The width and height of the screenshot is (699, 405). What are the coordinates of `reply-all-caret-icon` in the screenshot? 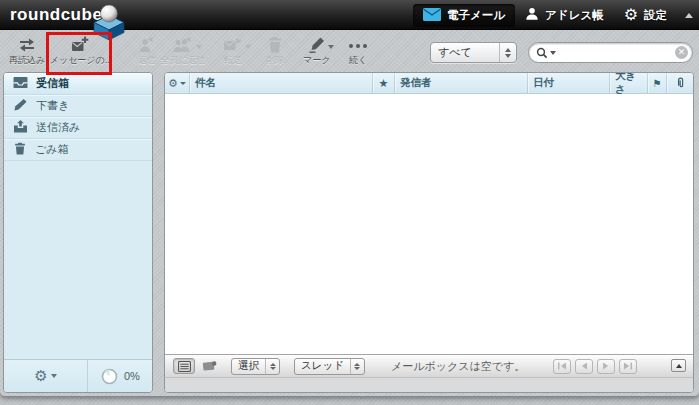 It's located at (199, 47).